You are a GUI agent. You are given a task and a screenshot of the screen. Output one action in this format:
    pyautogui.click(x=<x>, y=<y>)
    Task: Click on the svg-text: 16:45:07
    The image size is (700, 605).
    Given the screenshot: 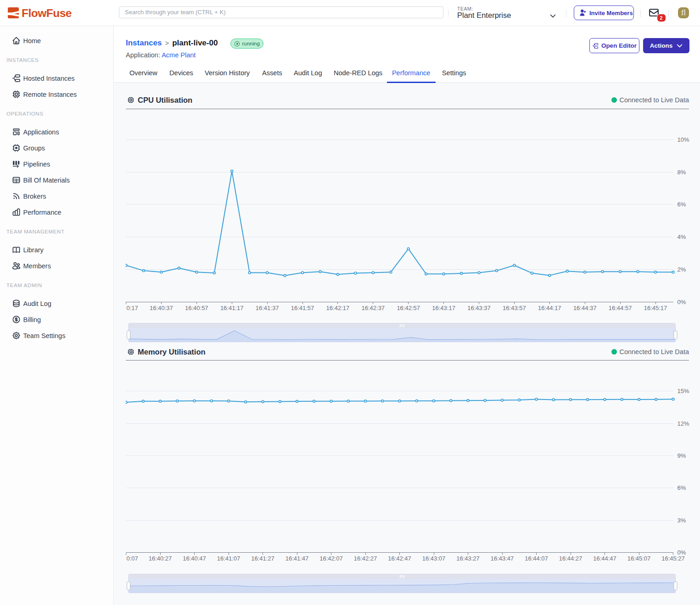 What is the action you would take?
    pyautogui.click(x=639, y=559)
    